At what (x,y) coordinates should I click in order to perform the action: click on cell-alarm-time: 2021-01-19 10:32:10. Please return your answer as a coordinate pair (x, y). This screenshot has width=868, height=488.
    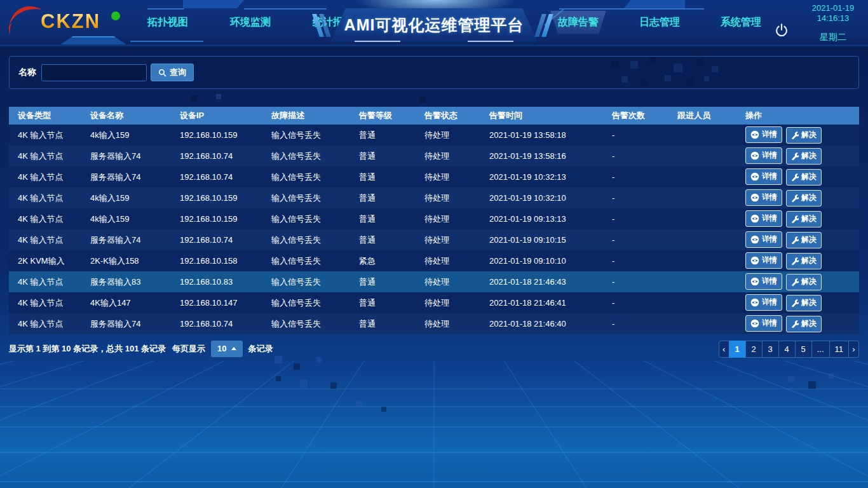
    Looking at the image, I should click on (541, 198).